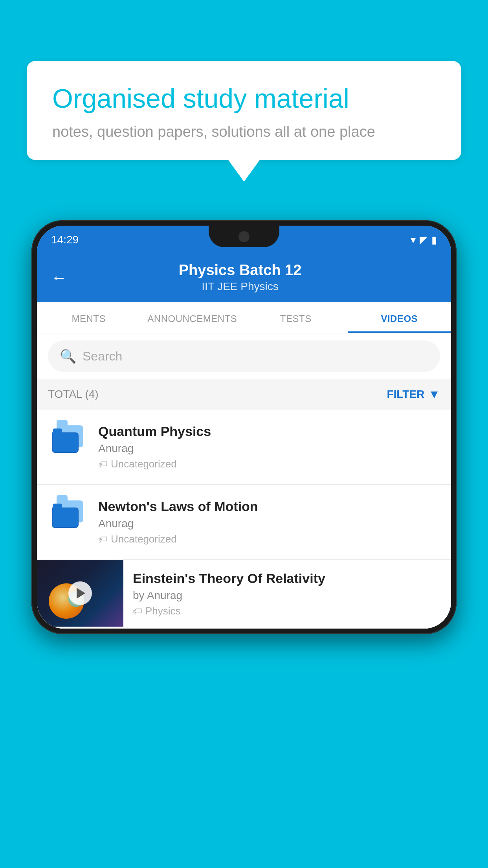 The image size is (488, 868). What do you see at coordinates (244, 522) in the screenshot?
I see `list-item: Newton's Laws of Motion Anurag 🏷 Uncateg…` at bounding box center [244, 522].